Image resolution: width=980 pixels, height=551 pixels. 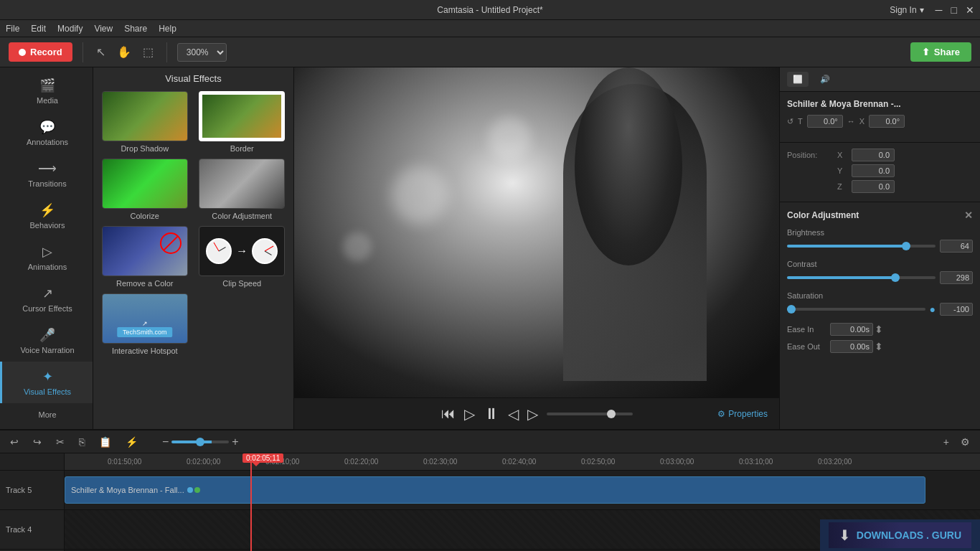 I want to click on zoom-in-icon: +, so click(x=235, y=442).